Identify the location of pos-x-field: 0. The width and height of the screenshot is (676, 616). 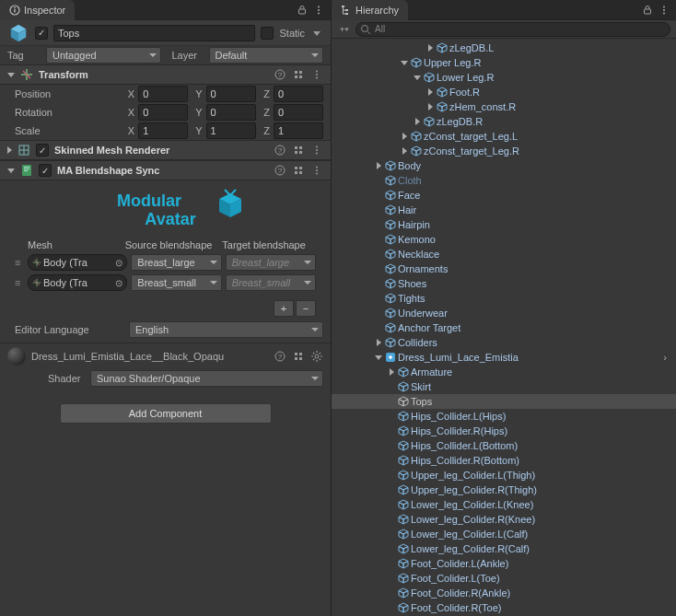
(163, 94).